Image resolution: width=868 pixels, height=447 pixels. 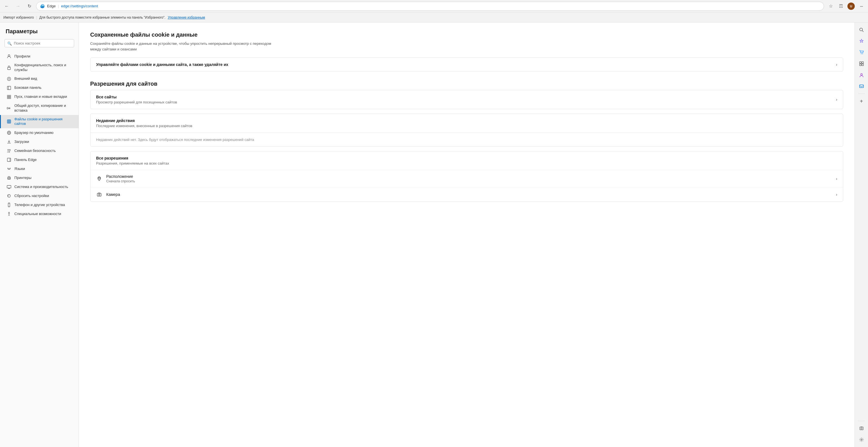 What do you see at coordinates (434, 18) in the screenshot?
I see `favorites-bar: Импорт избранного | Для быстрого доступа…` at bounding box center [434, 18].